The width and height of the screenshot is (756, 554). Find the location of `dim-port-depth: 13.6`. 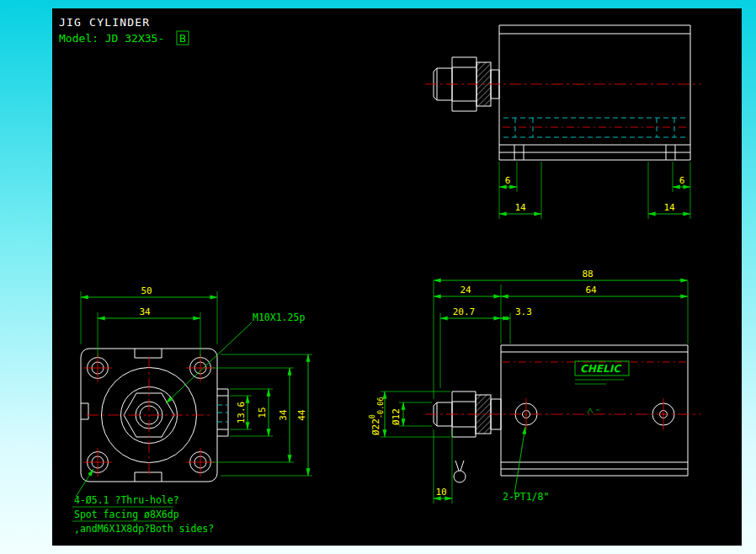

dim-port-depth: 13.6 is located at coordinates (241, 413).